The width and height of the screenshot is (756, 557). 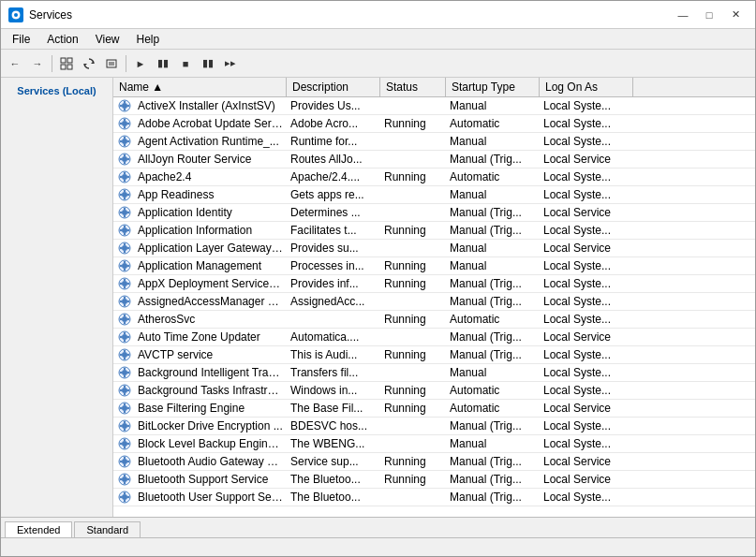 I want to click on service-description: Apache/2.4...., so click(x=334, y=177).